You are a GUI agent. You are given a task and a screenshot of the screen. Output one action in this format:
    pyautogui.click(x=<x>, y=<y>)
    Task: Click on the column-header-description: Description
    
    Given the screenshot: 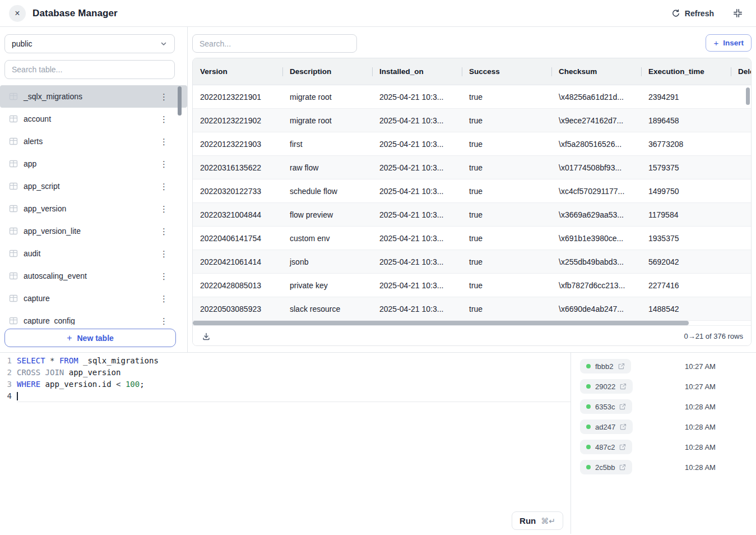 What is the action you would take?
    pyautogui.click(x=327, y=72)
    